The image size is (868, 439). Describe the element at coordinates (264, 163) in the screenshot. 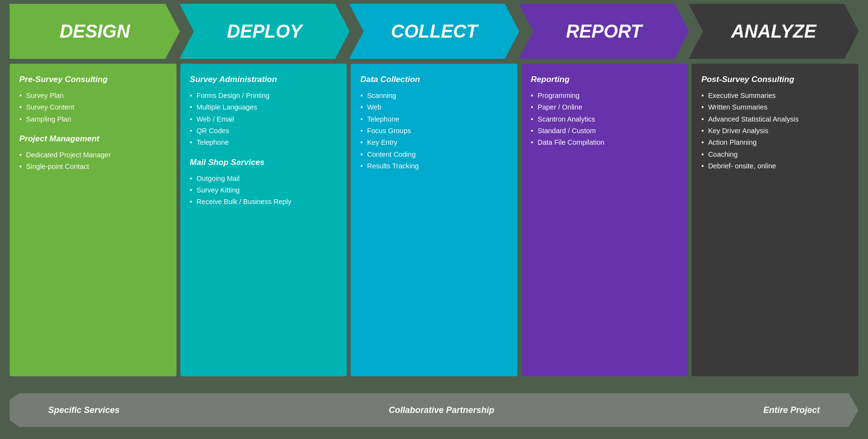

I see `deploy-section2-title: Mail Shop Services` at that location.